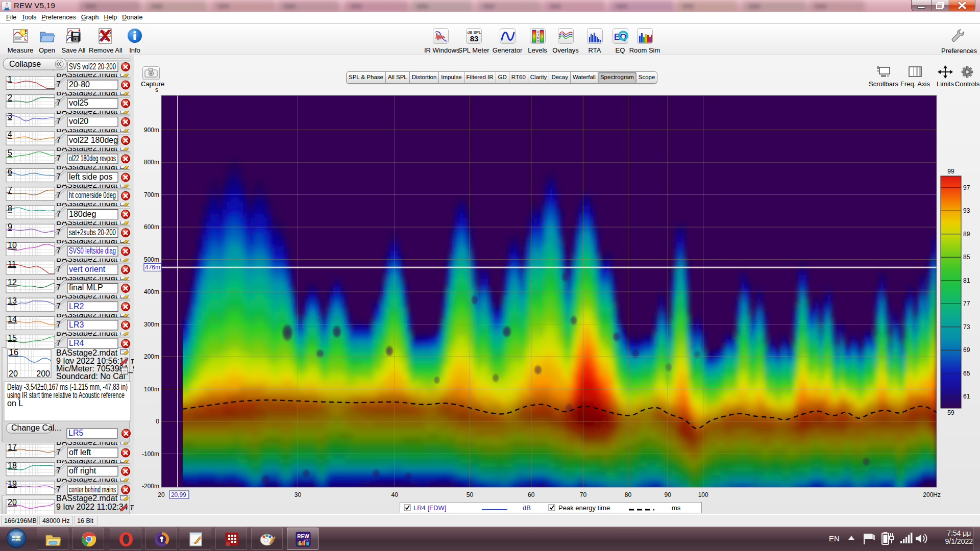  Describe the element at coordinates (152, 292) in the screenshot. I see `svg-text: 400m` at that location.